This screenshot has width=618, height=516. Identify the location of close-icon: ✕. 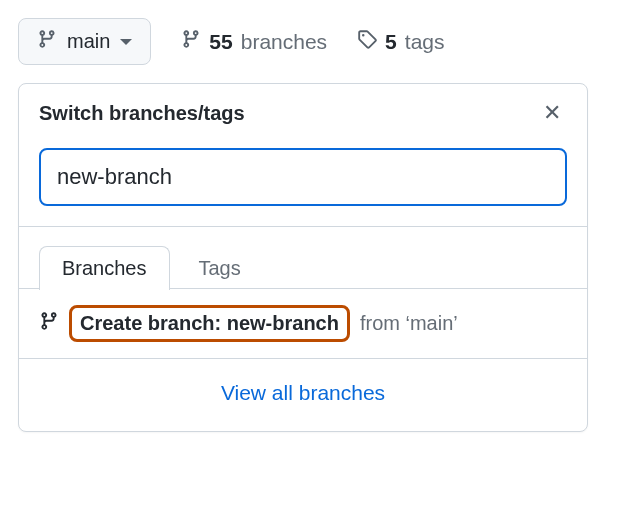
(552, 112).